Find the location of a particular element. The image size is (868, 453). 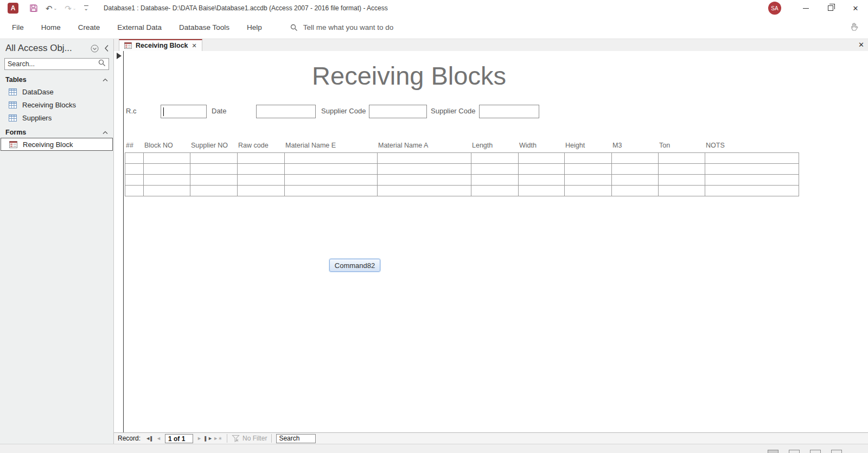

undo-button: ↶ ⌄ is located at coordinates (51, 8).